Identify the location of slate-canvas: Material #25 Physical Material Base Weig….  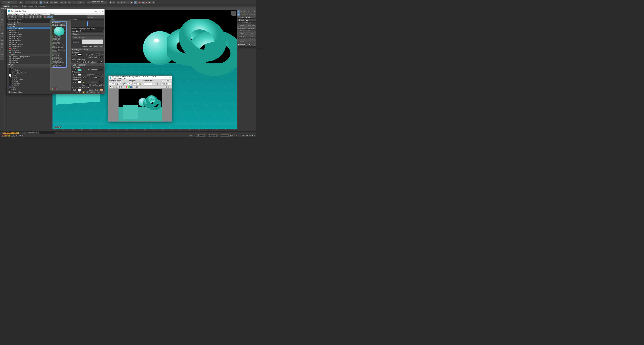
(60, 56).